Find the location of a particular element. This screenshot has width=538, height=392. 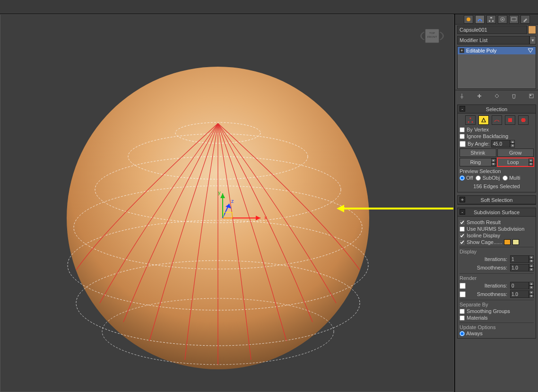

tab-create is located at coordinates (469, 19).